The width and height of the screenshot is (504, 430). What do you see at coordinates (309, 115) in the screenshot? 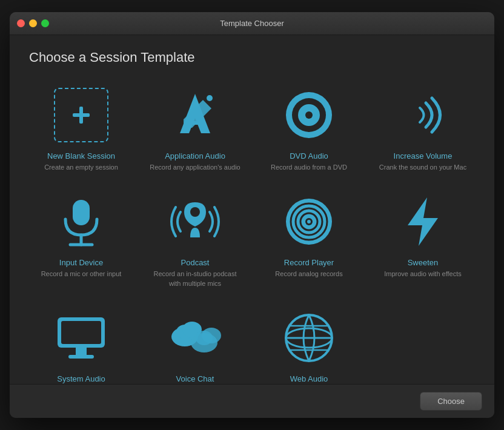
I see `dvd-icon` at bounding box center [309, 115].